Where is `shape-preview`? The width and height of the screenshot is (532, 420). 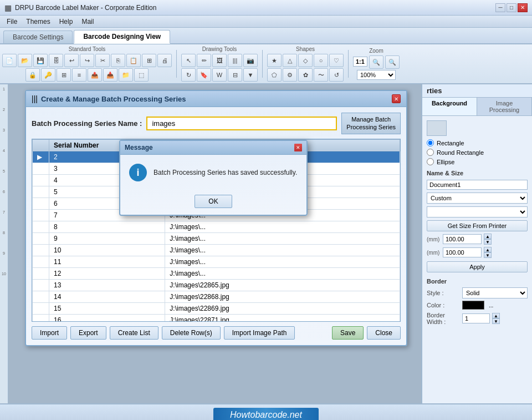
shape-preview is located at coordinates (437, 128).